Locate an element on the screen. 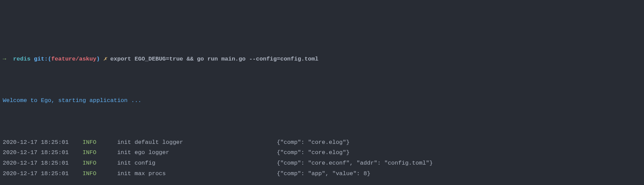 This screenshot has width=644, height=185. log-message: init ego logger is located at coordinates (197, 152).